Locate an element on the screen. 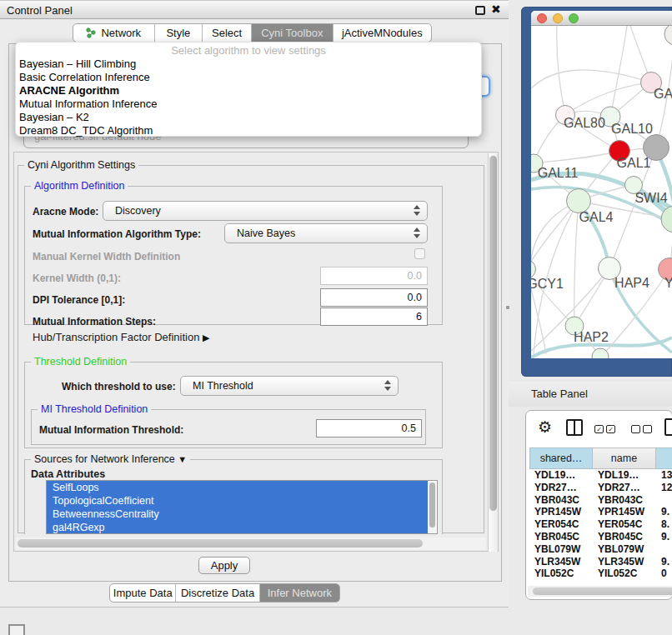  algorithm-dropdown-list: Select algorithm to view settings Bayesi… is located at coordinates (248, 89).